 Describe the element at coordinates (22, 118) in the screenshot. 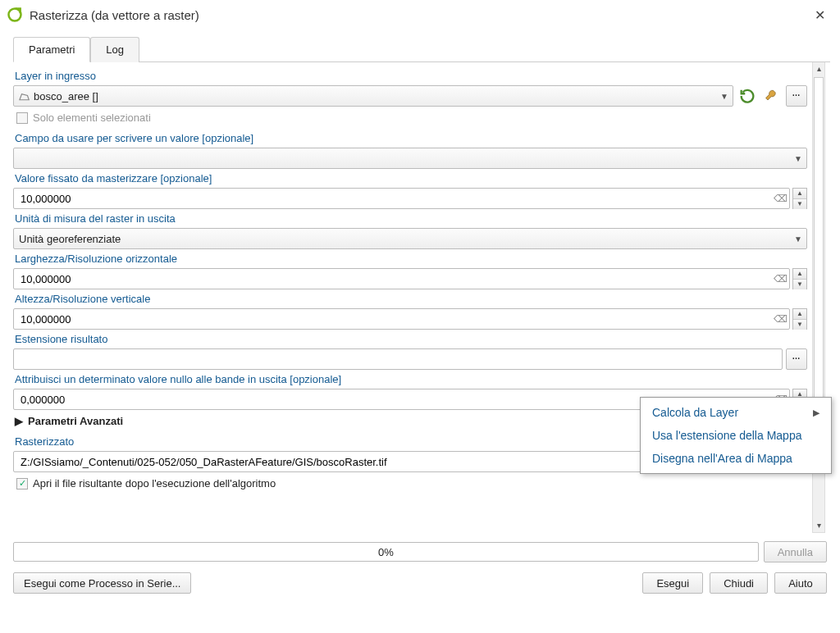

I see `only-selected-checkbox` at that location.